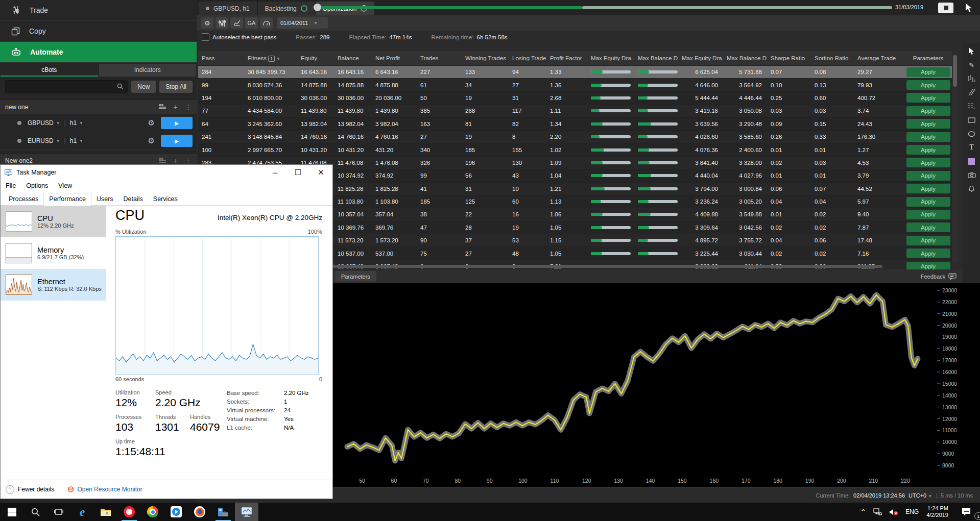 This screenshot has height=521, width=980. What do you see at coordinates (133, 199) in the screenshot?
I see `tab-details: Details` at bounding box center [133, 199].